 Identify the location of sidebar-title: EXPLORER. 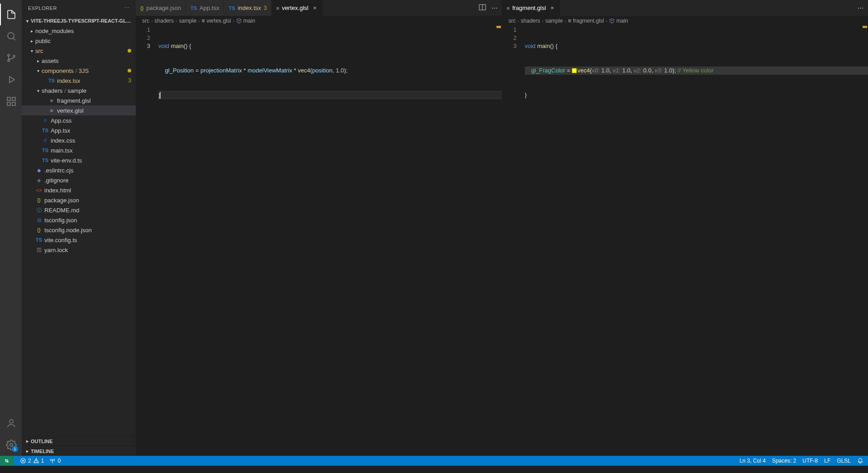
(43, 8).